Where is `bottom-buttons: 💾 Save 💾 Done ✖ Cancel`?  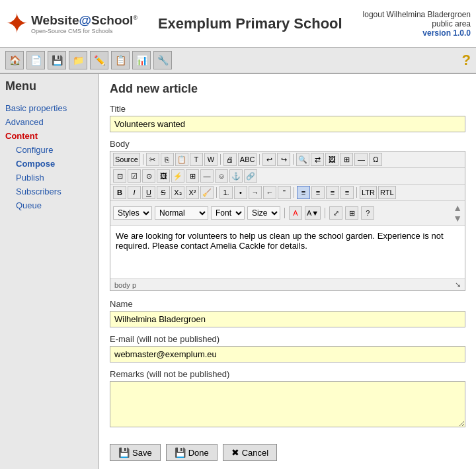
bottom-buttons: 💾 Save 💾 Done ✖ Cancel is located at coordinates (288, 452).